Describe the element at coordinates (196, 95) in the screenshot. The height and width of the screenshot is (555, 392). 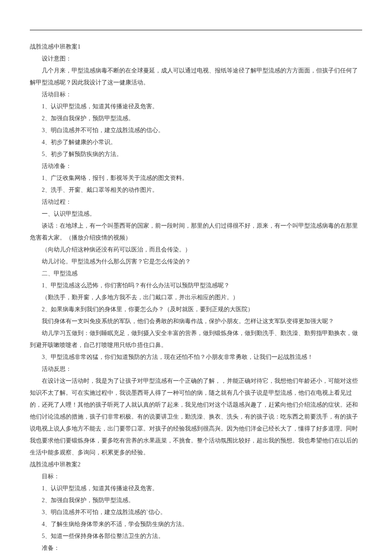
I see `paragraph: 活动目标：` at that location.